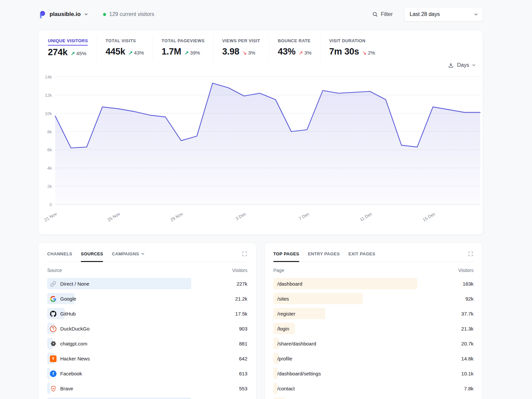 Image resolution: width=532 pixels, height=399 pixels. What do you see at coordinates (261, 14) in the screenshot?
I see `top-bar: plausible.io 129 current visitors Filter…` at bounding box center [261, 14].